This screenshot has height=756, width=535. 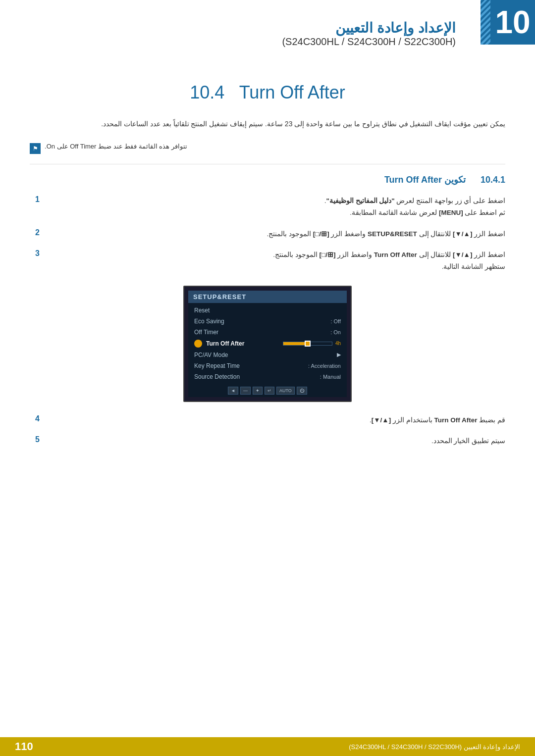 What do you see at coordinates (493, 180) in the screenshot?
I see `subsection-number: 10.4.1` at bounding box center [493, 180].